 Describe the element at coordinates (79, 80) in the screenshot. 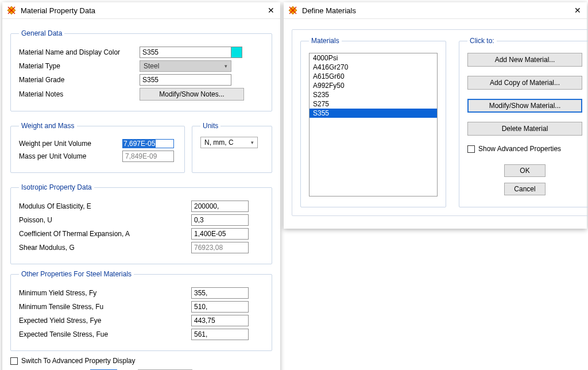

I see `label-material-grade: Material Grade` at that location.